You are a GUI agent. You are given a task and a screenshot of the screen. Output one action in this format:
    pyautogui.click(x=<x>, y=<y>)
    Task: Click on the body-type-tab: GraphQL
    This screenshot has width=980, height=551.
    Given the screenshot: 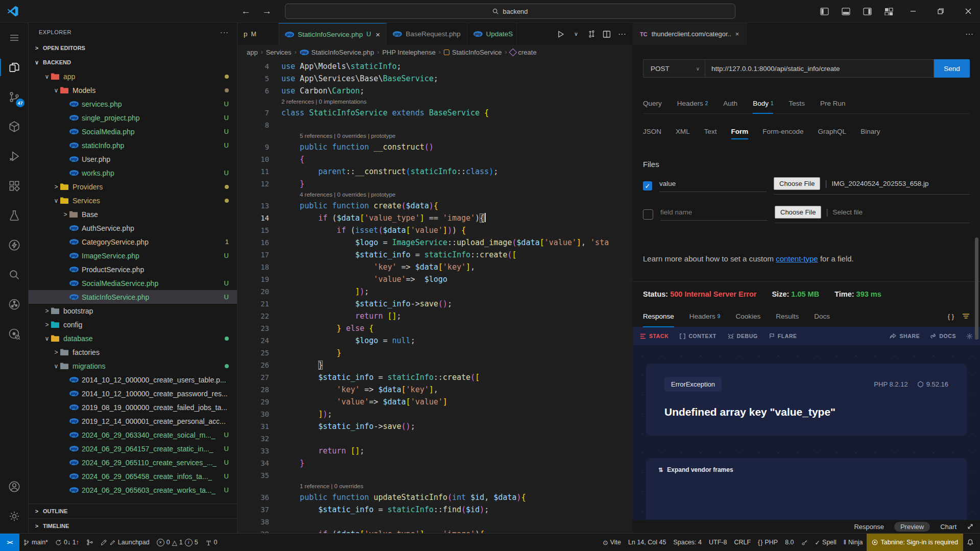 What is the action you would take?
    pyautogui.click(x=832, y=131)
    